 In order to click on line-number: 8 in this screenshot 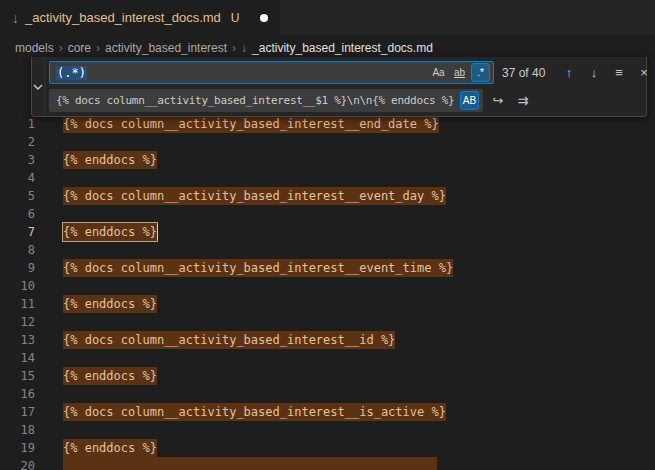, I will do `click(18, 250)`.